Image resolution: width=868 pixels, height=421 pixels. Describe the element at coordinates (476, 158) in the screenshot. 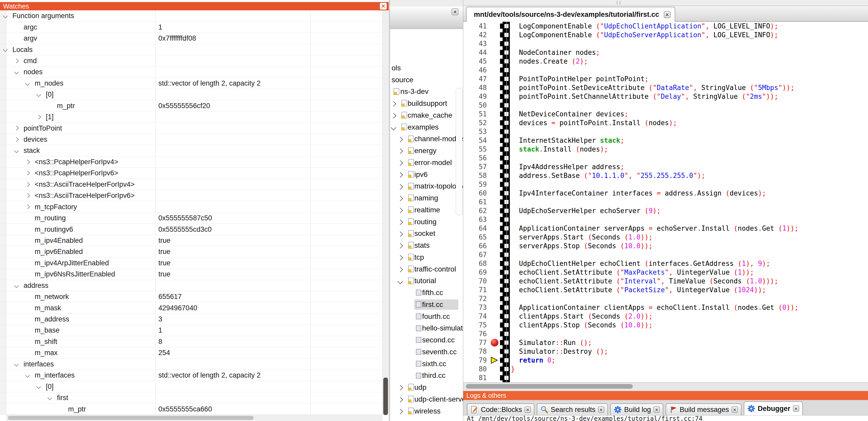

I see `line-number: 56` at that location.